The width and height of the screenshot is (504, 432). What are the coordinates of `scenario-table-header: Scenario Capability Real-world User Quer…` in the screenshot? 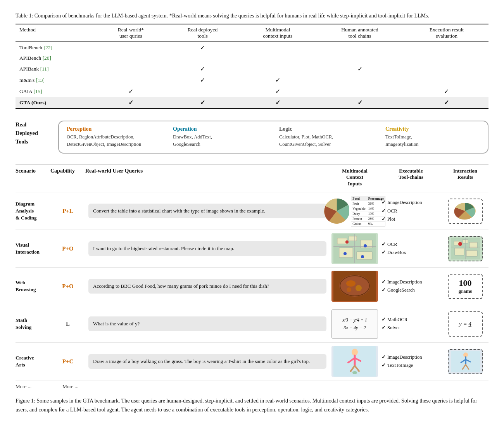 It's located at (252, 178).